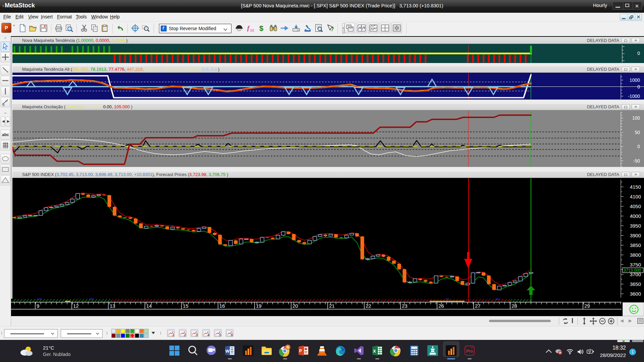 This screenshot has height=362, width=644. Describe the element at coordinates (635, 187) in the screenshot. I see `svg-text: 4150` at that location.